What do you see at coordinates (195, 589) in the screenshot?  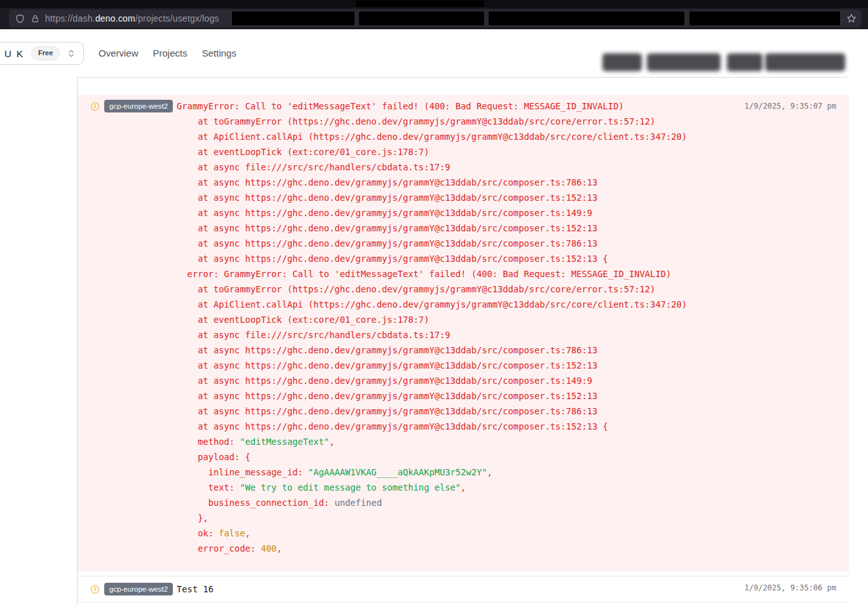 I see `log-line: Test 16` at bounding box center [195, 589].